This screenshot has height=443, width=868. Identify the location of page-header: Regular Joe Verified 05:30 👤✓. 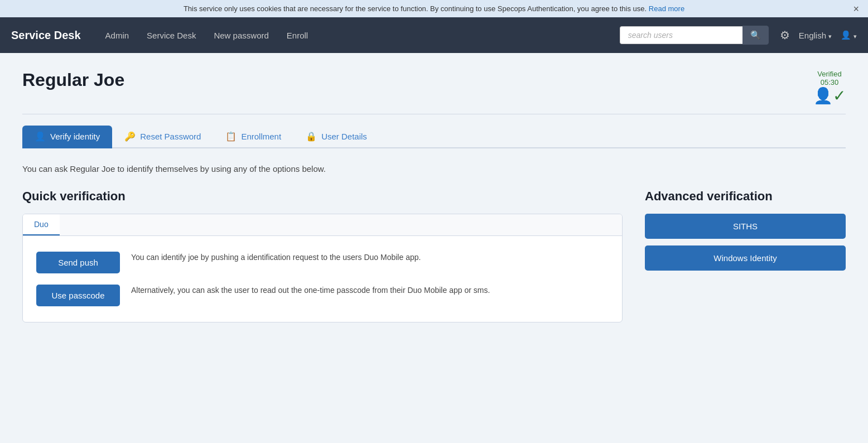
(434, 92).